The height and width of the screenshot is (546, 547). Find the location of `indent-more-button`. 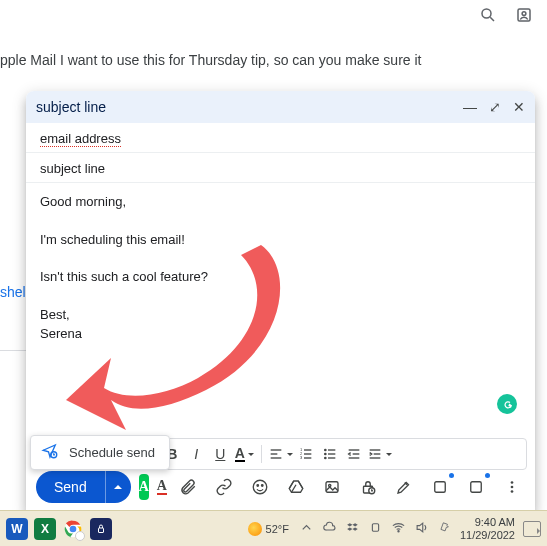

indent-more-button is located at coordinates (380, 454).